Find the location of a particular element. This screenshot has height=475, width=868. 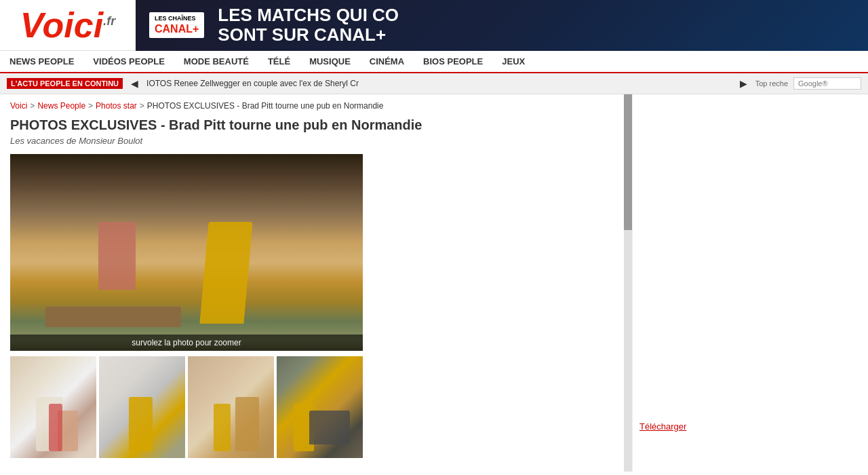

ticker-next: ▶ is located at coordinates (743, 83).